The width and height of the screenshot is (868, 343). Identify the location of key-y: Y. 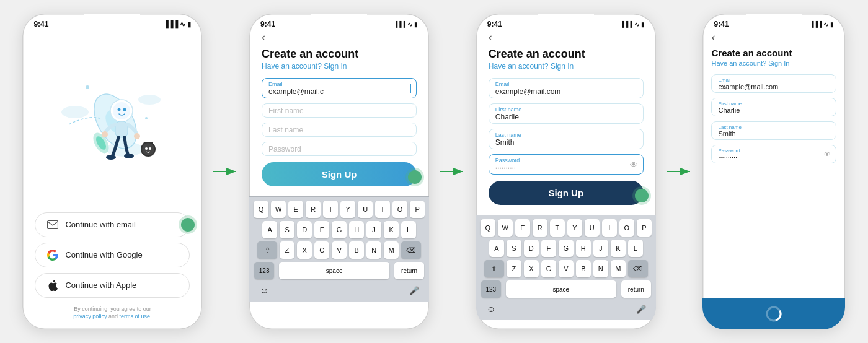
(348, 209).